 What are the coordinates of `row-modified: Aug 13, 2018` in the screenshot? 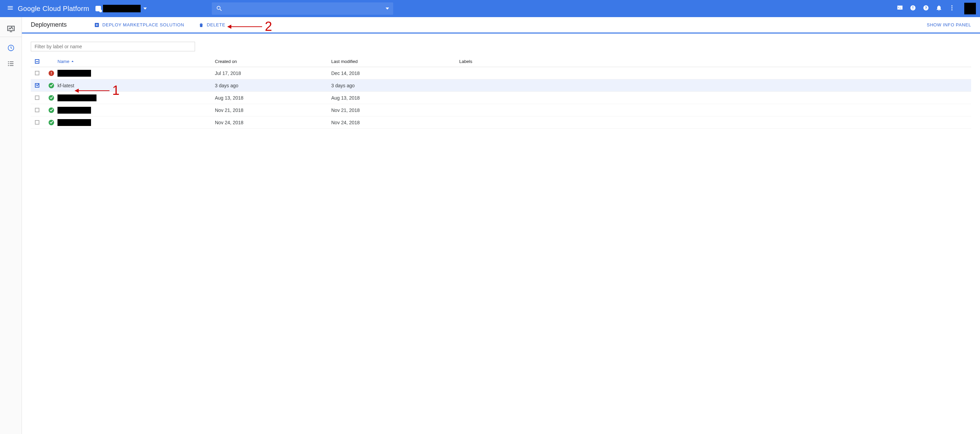 It's located at (395, 98).